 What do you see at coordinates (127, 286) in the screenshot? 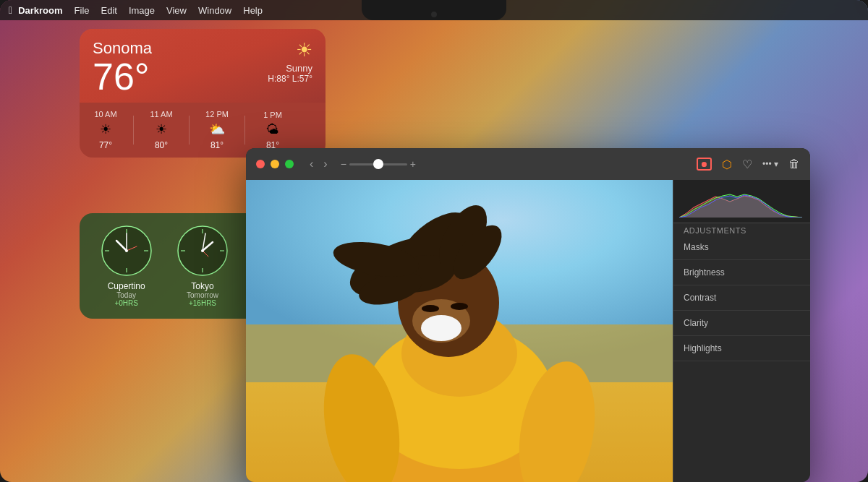
I see `clock-city-0: Cupertino` at bounding box center [127, 286].